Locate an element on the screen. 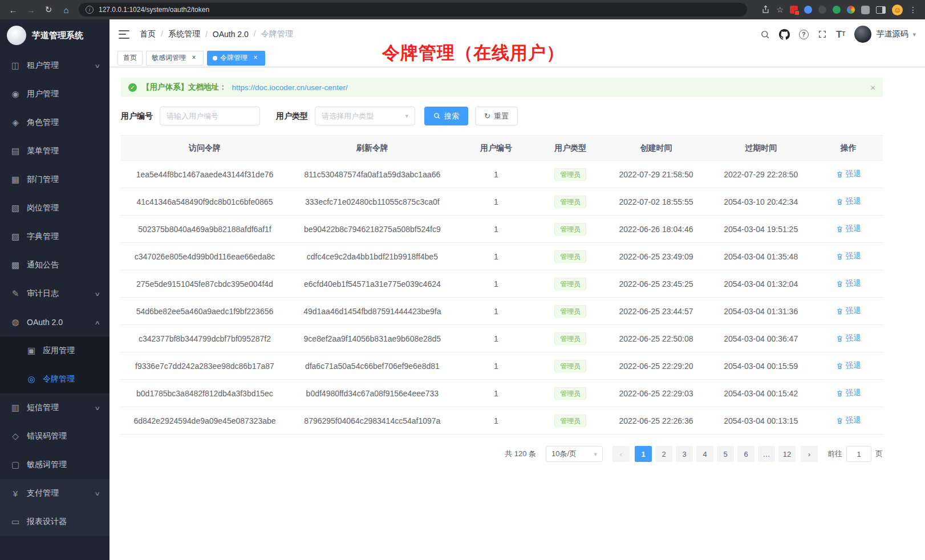  browser-back-button: ← is located at coordinates (13, 10).